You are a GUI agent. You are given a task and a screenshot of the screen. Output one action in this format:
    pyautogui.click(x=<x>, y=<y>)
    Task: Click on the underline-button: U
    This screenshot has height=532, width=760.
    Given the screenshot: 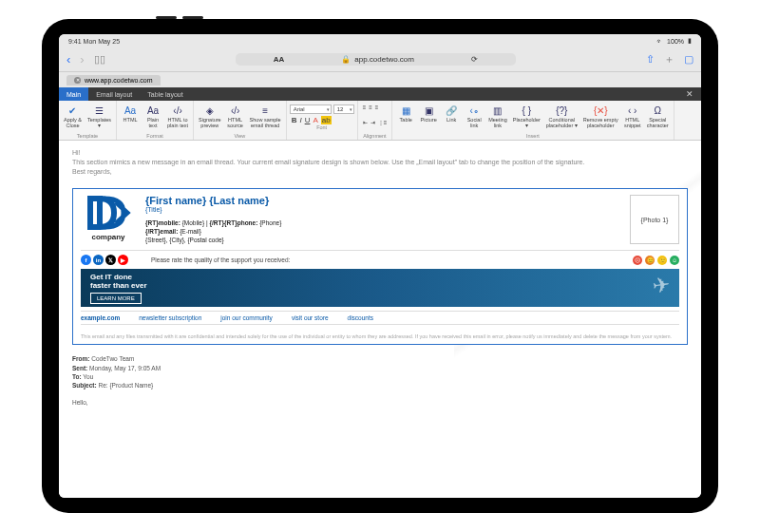 What is the action you would take?
    pyautogui.click(x=308, y=120)
    